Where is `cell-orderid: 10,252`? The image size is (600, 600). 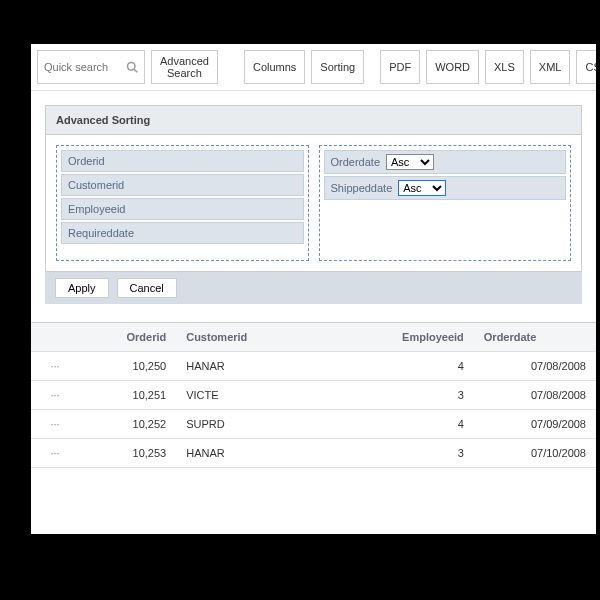
cell-orderid: 10,252 is located at coordinates (128, 424).